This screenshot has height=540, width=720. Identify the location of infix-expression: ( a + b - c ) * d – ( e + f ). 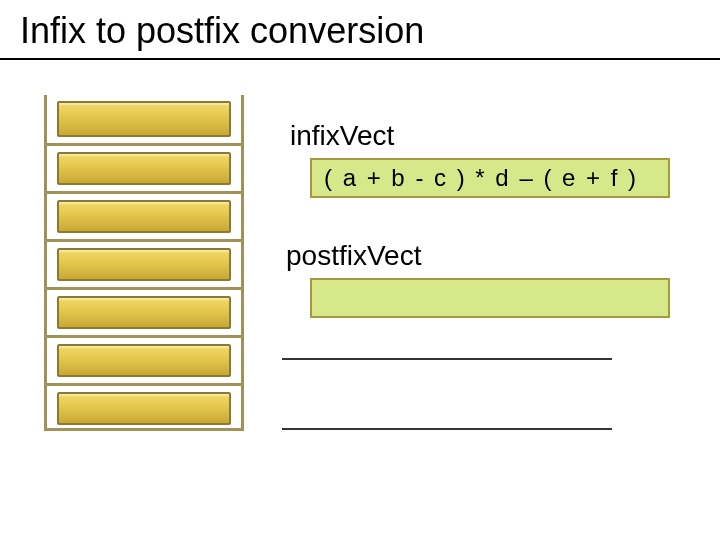
(481, 178).